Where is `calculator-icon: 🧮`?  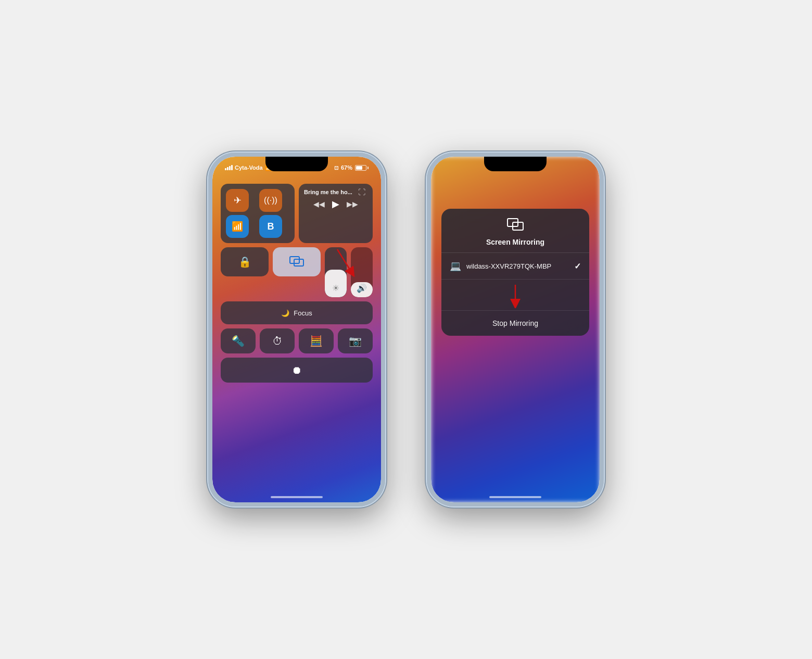
calculator-icon: 🧮 is located at coordinates (316, 341).